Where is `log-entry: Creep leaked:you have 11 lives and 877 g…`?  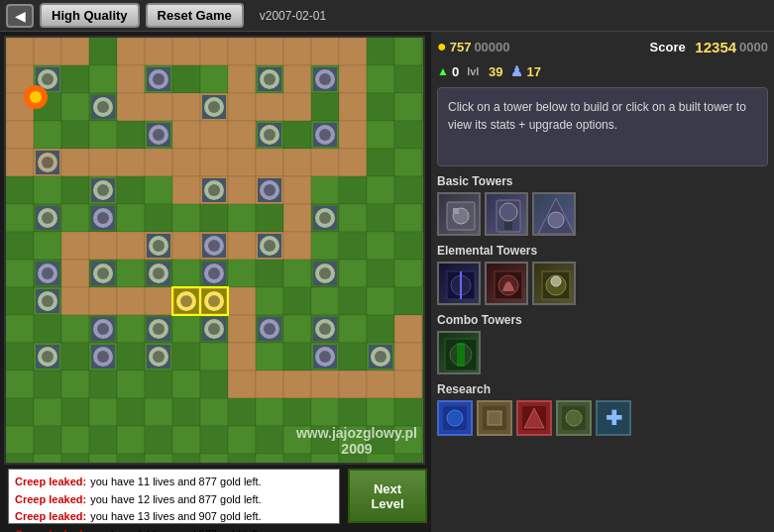 log-entry: Creep leaked:you have 11 lives and 877 g… is located at coordinates (174, 482).